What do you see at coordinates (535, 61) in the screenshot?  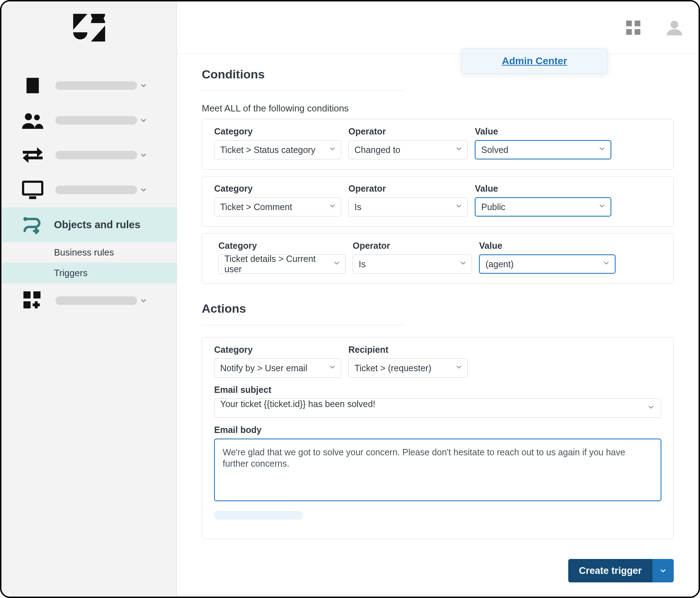 I see `admin-center-link: Admin Center` at bounding box center [535, 61].